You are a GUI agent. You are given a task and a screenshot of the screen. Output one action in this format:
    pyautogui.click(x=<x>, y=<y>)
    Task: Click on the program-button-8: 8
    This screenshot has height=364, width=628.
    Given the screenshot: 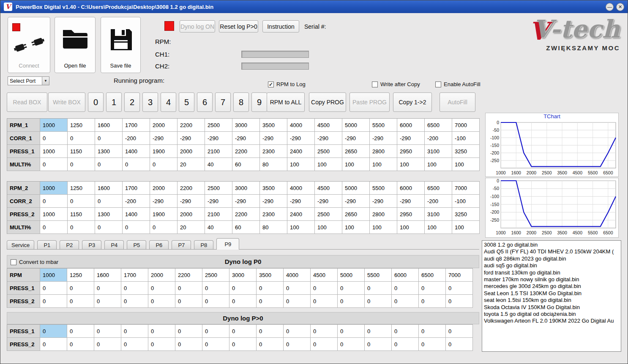 What is the action you would take?
    pyautogui.click(x=241, y=102)
    